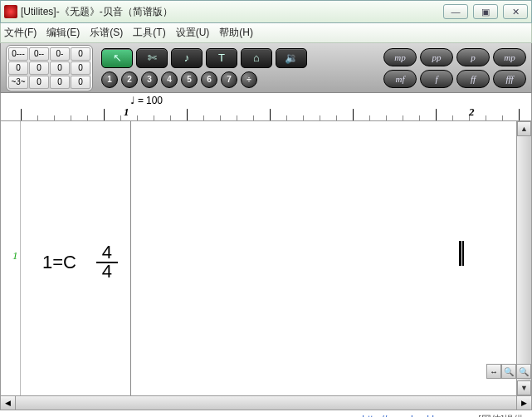 The height and width of the screenshot is (417, 532). Describe the element at coordinates (8, 403) in the screenshot. I see `scroll-left-button: ◀` at that location.